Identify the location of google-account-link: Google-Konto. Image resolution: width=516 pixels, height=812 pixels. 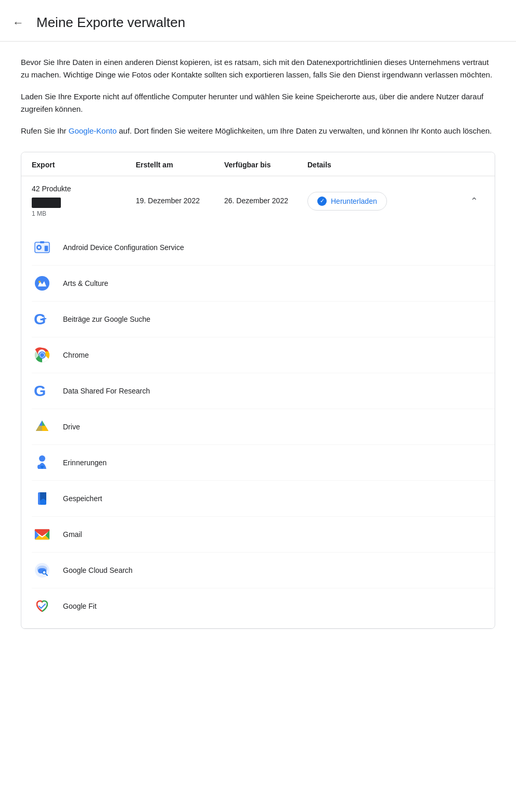
(93, 131).